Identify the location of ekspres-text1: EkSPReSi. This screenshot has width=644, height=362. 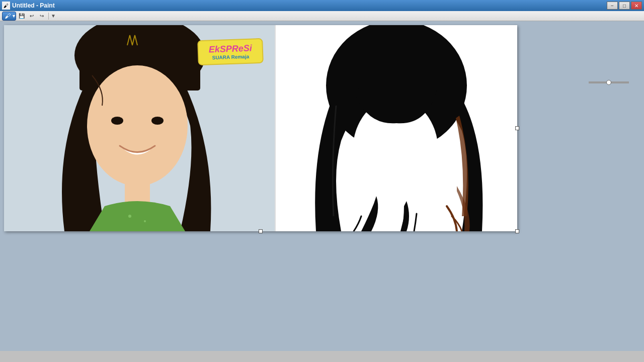
(230, 49).